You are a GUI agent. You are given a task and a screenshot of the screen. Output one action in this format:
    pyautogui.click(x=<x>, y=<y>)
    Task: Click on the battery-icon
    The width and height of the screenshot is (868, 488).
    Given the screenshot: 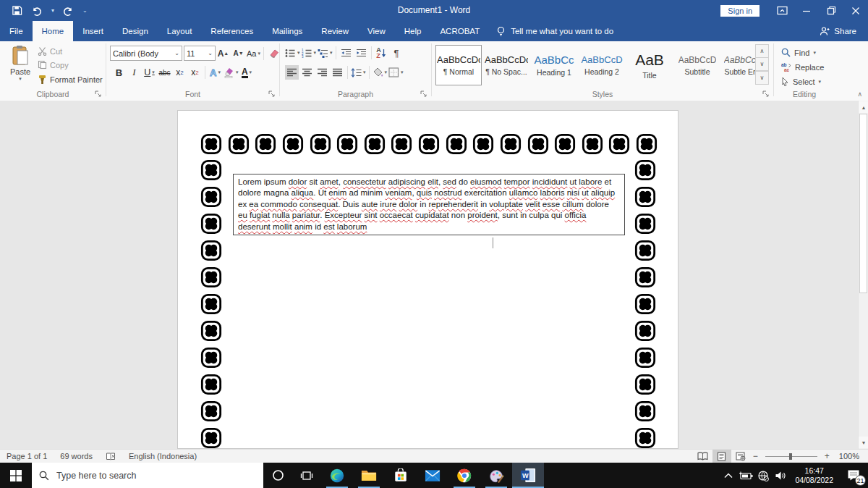 What is the action you would take?
    pyautogui.click(x=746, y=475)
    